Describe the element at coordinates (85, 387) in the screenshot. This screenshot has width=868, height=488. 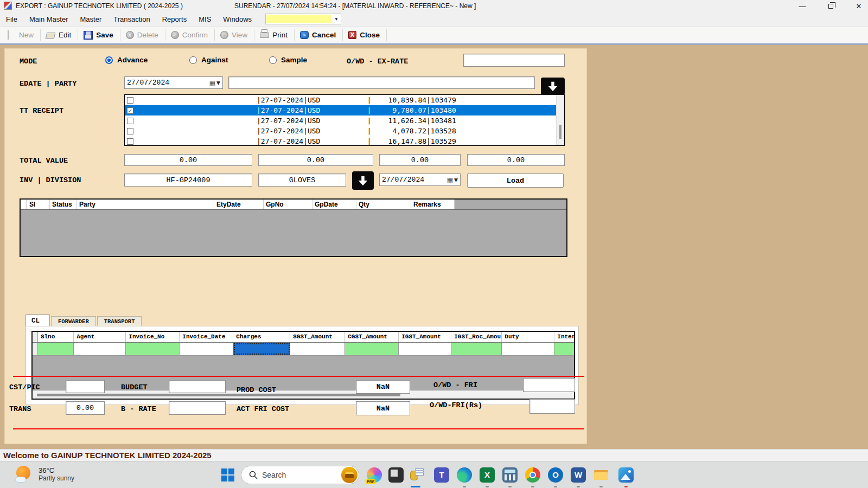
I see `cst-pic-input` at that location.